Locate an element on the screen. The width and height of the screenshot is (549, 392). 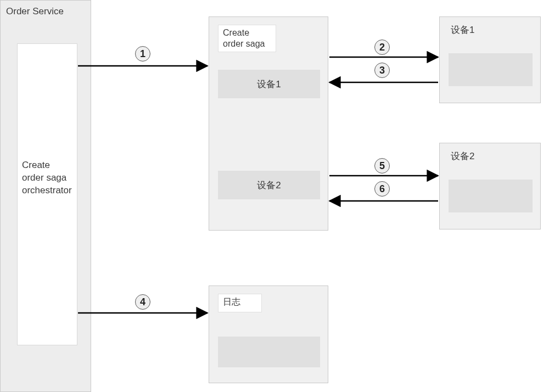
step-2-label: 2 is located at coordinates (382, 47).